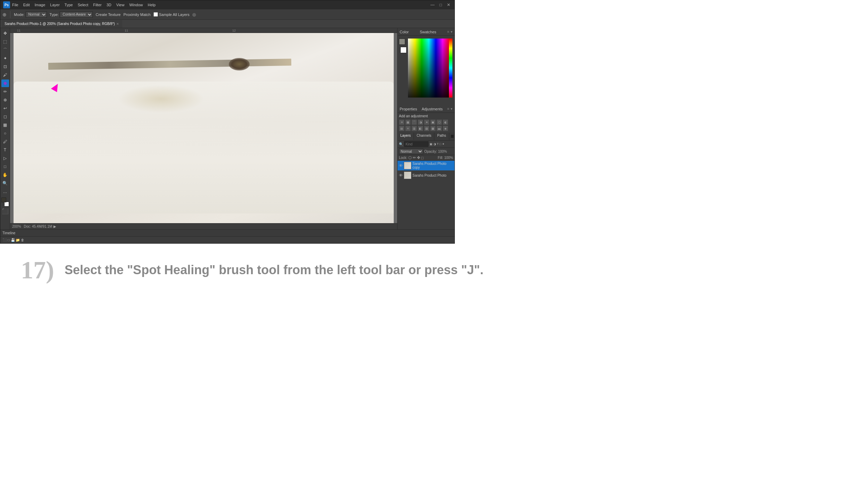  I want to click on adj-photofilter: ▤, so click(402, 128).